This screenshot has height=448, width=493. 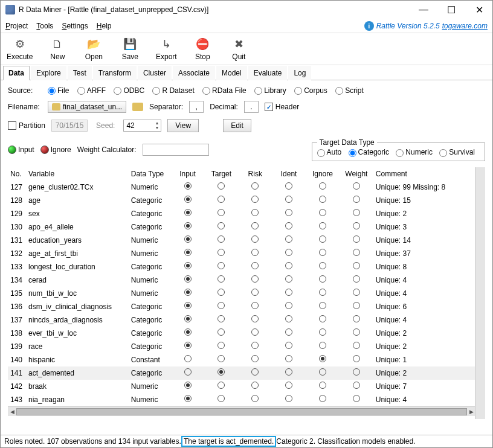 I want to click on source-script: Script, so click(x=349, y=91).